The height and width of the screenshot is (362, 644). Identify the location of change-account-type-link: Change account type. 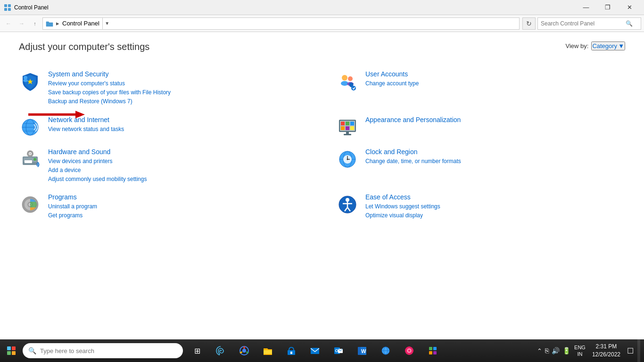
(495, 84).